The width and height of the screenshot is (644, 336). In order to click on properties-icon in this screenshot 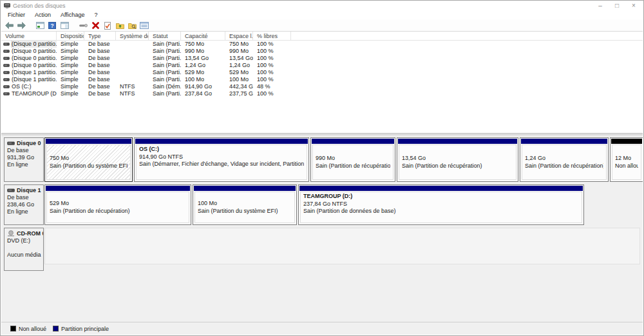, I will do `click(144, 26)`.